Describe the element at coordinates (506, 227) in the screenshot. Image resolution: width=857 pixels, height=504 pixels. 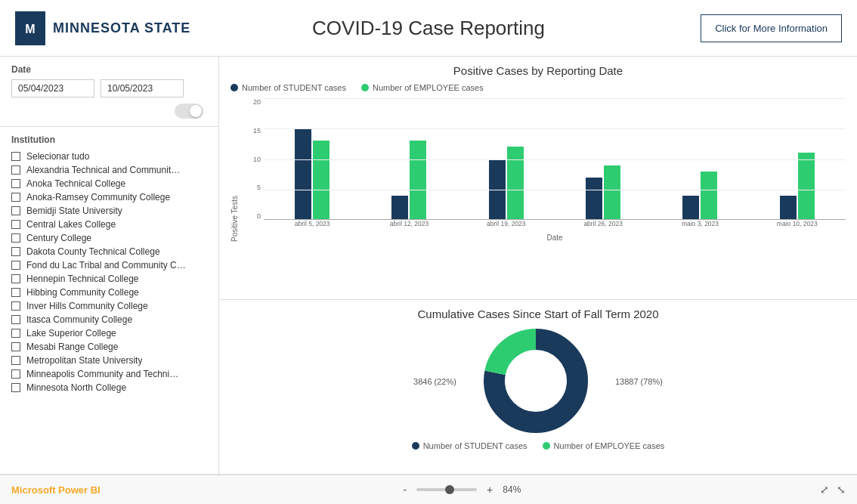
I see `x-label: abril 19, 2023` at that location.